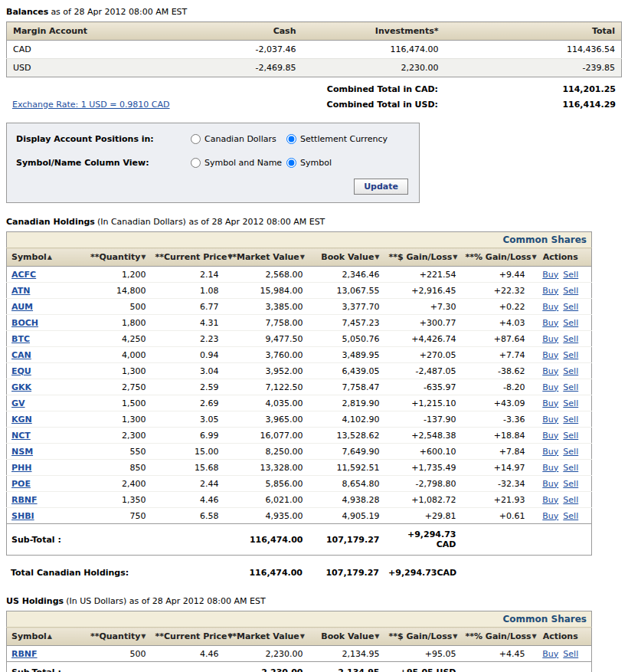 This screenshot has height=672, width=628. What do you see at coordinates (113, 274) in the screenshot?
I see `quantity-cell: 1,200` at bounding box center [113, 274].